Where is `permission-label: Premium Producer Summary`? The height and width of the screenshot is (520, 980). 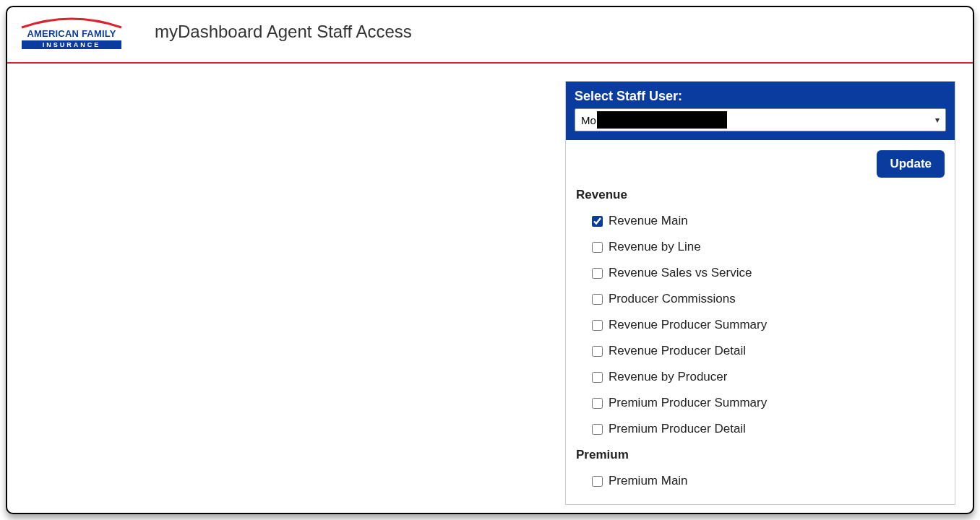
permission-label: Premium Producer Summary is located at coordinates (688, 403).